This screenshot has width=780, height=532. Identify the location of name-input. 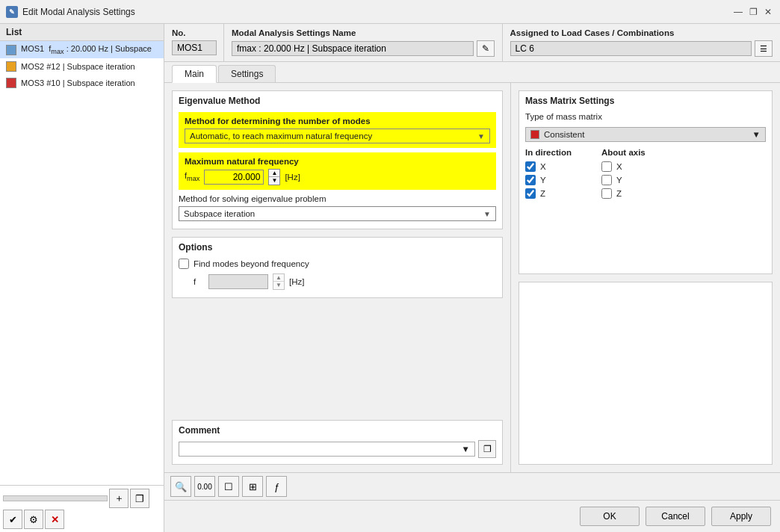
(353, 49).